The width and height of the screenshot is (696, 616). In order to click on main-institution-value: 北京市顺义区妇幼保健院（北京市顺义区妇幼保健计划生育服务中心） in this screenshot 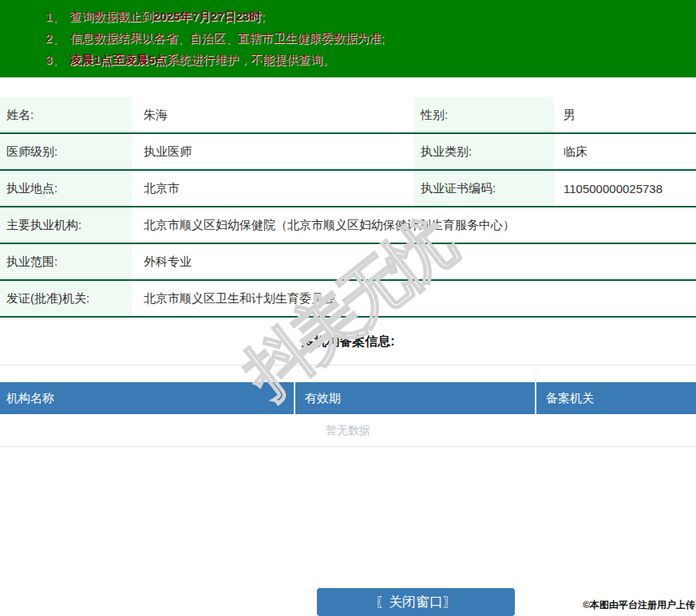, I will do `click(413, 225)`.